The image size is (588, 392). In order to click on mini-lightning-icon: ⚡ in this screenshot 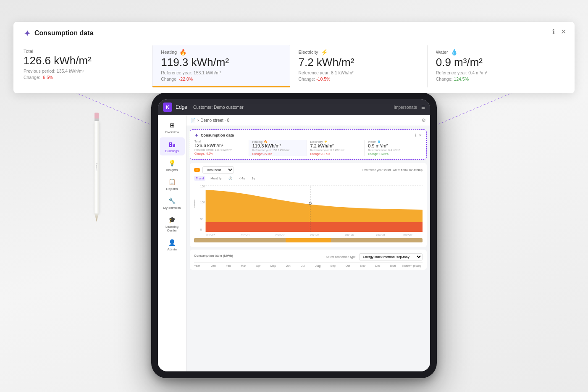, I will do `click(326, 142)`.